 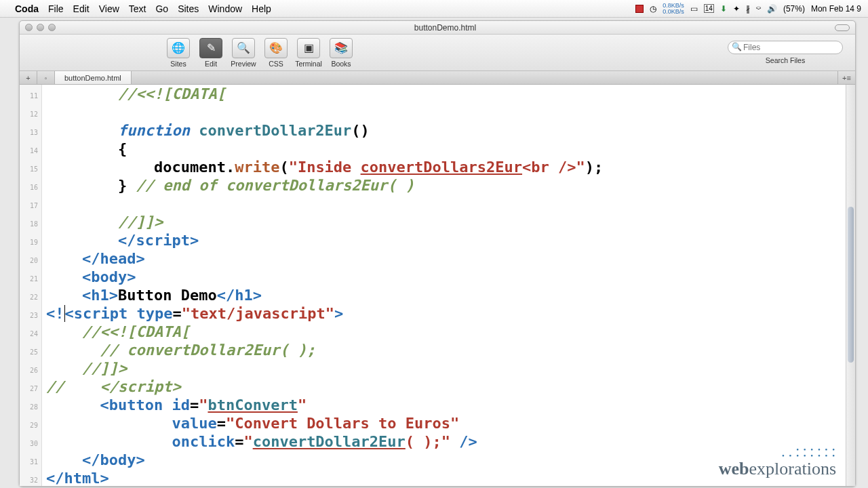 I want to click on titlebar-capsule, so click(x=842, y=28).